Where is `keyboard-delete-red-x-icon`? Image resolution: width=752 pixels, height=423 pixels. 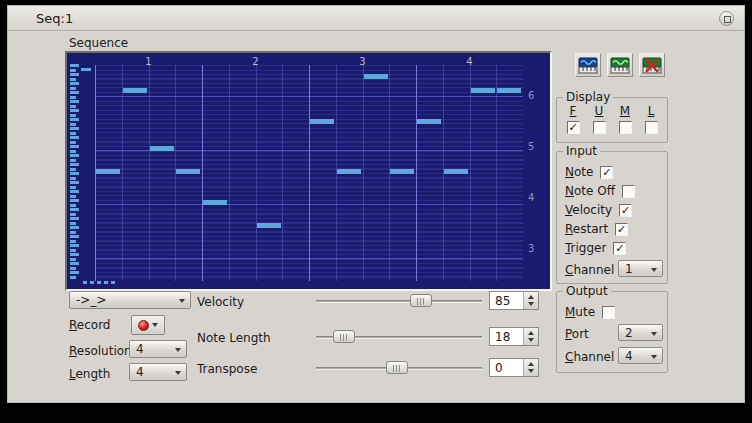 keyboard-delete-red-x-icon is located at coordinates (652, 66).